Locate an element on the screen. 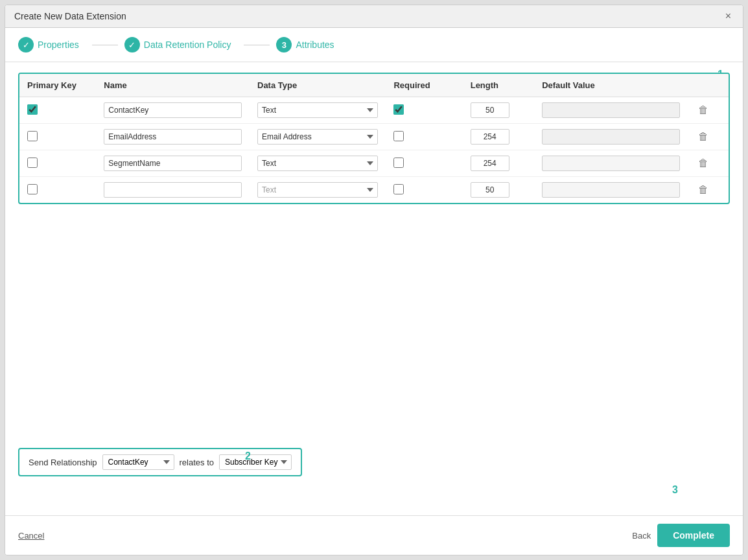 This screenshot has height=560, width=748. cell-delete-1: 🗑 is located at coordinates (708, 110).